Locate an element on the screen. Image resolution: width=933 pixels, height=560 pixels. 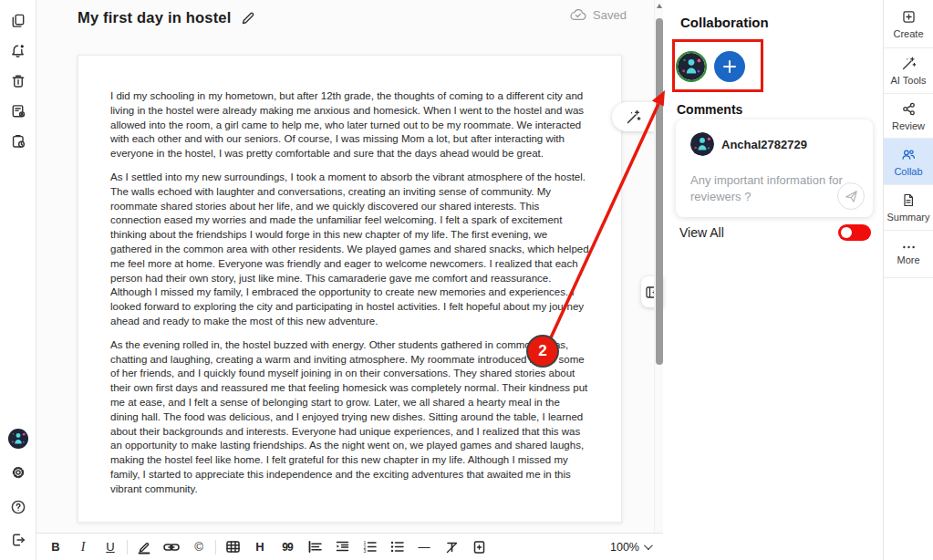
ordered-list-icon: 123 is located at coordinates (370, 547).